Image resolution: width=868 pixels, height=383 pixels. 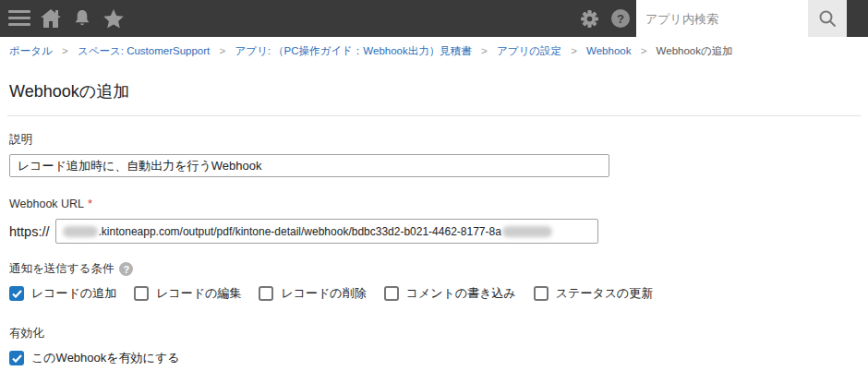 I want to click on webhook-url-label-text: Webhook URL, so click(x=46, y=204).